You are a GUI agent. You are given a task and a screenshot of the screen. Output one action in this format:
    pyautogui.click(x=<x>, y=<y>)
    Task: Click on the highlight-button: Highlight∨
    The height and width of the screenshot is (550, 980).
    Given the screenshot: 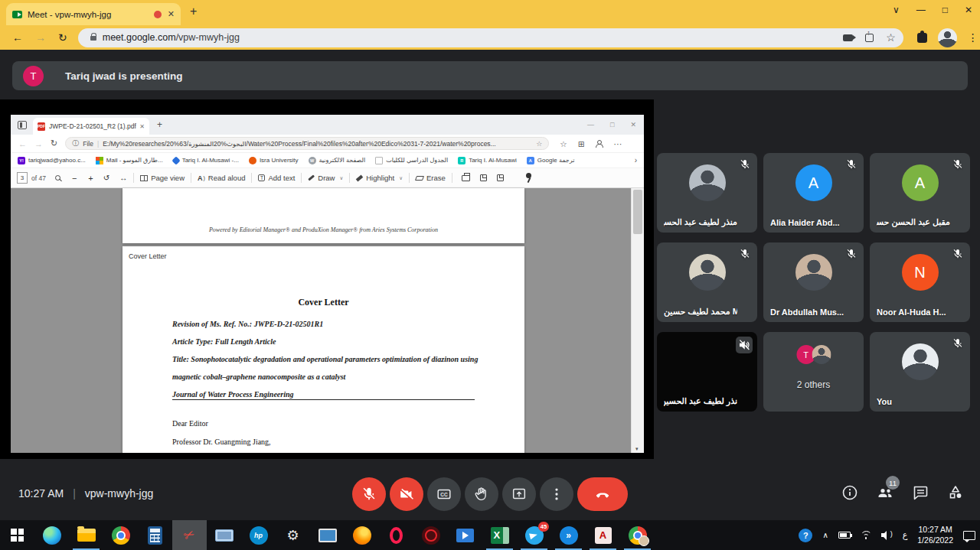 What is the action you would take?
    pyautogui.click(x=380, y=177)
    